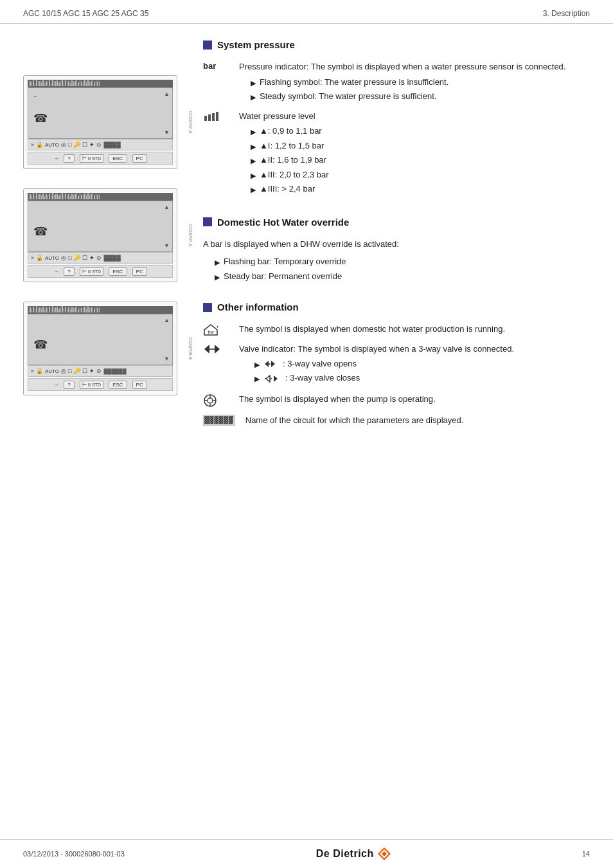  Describe the element at coordinates (190, 122) in the screenshot. I see `device-label-1: C028707-A` at that location.